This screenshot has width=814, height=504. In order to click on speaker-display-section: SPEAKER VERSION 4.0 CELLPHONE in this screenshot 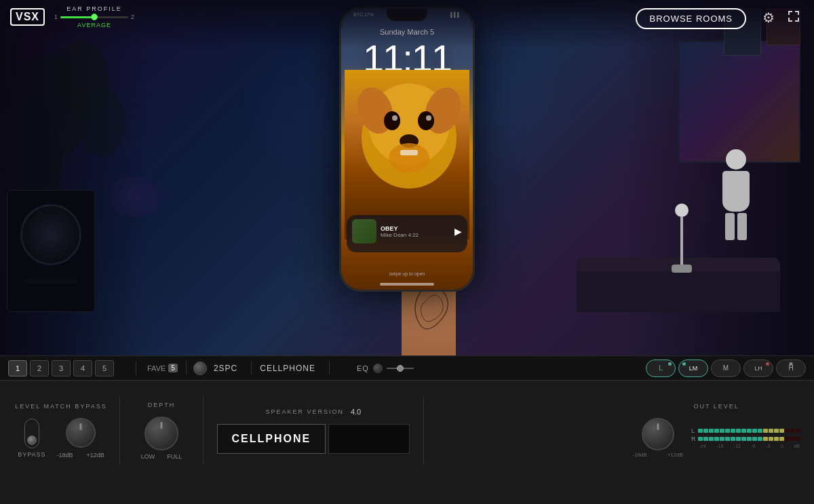, I will do `click(313, 431)`.